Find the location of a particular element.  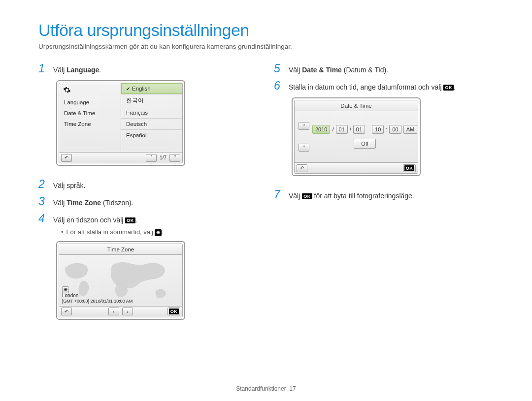

language-option-english: ✔ English is located at coordinates (152, 89).